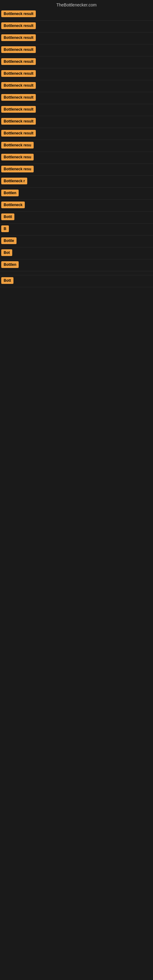 The image size is (153, 980). Describe the element at coordinates (76, 230) in the screenshot. I see `list-item: B` at that location.